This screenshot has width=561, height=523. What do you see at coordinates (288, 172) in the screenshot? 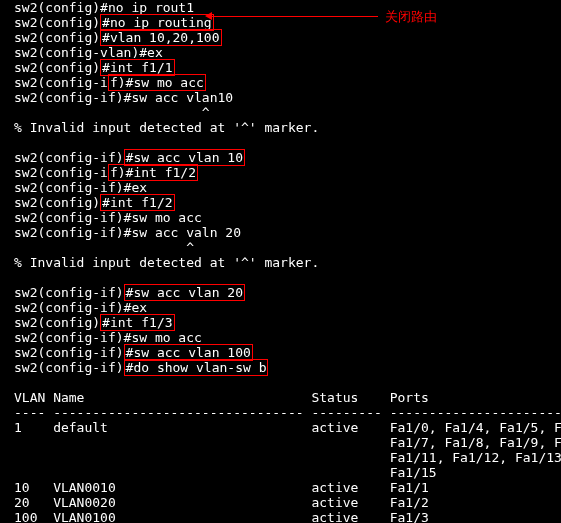
I see `cli-line: sw2(config-if)#int f1/2` at bounding box center [288, 172].